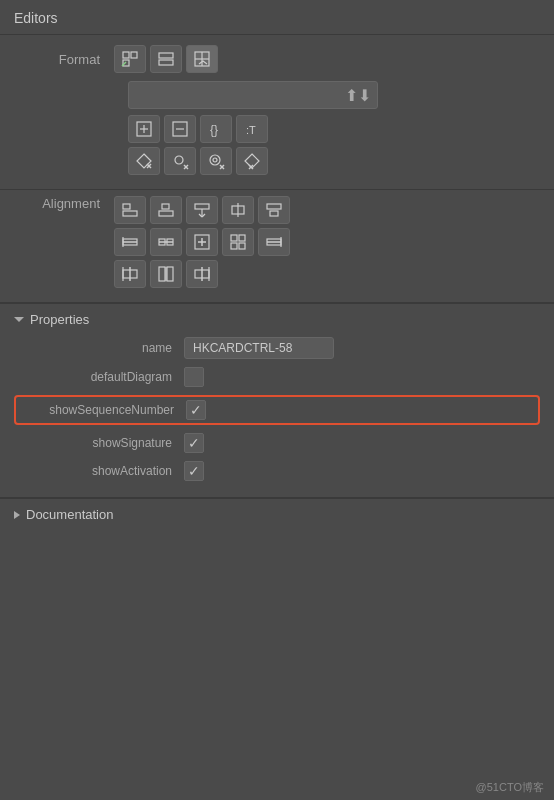  I want to click on prop-showsignature-label: showSignature, so click(99, 443).